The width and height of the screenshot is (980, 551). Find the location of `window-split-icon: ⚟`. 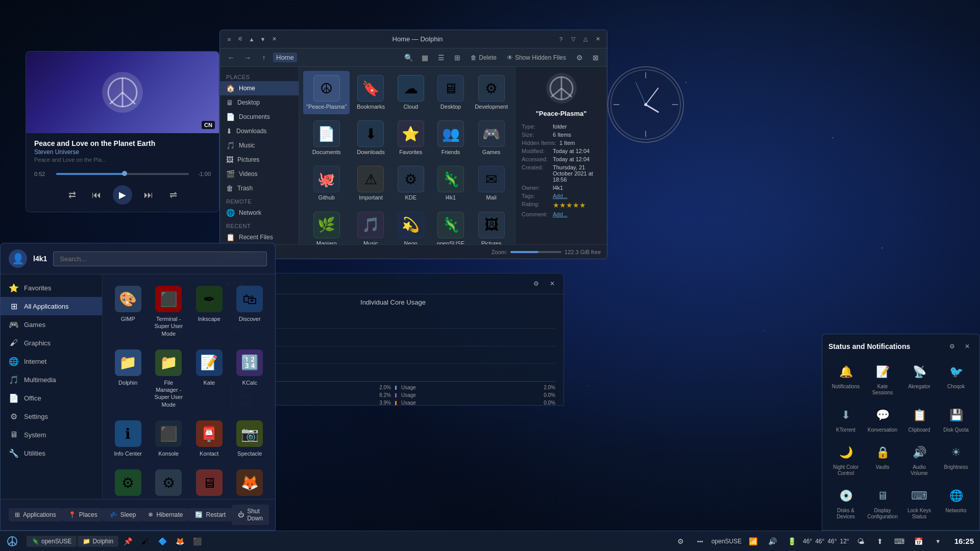

window-split-icon: ⚟ is located at coordinates (240, 39).